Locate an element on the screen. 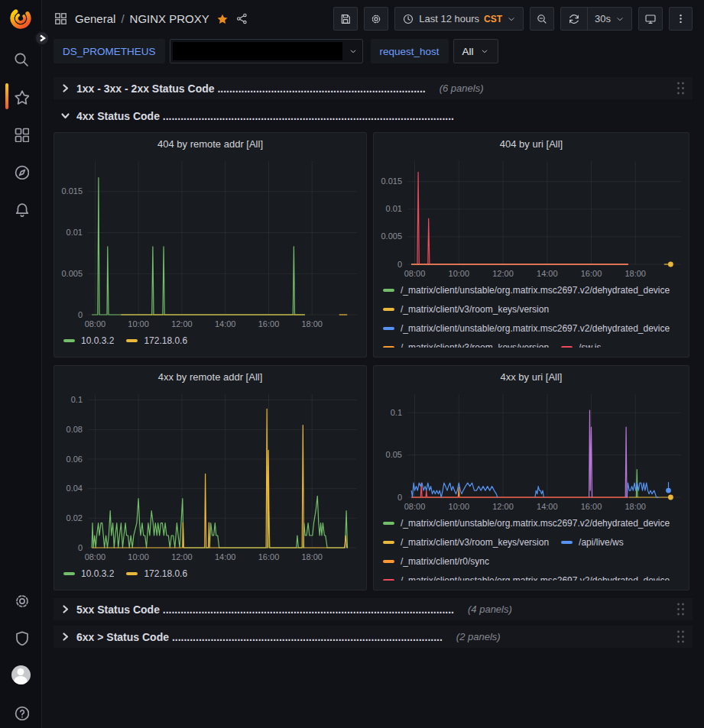  datasource-variable-select is located at coordinates (266, 51).